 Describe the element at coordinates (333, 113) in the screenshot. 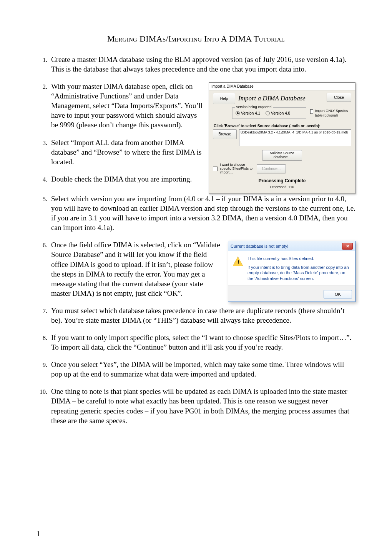

I see `import-species-label: Import ONLY Species table (optional)` at that location.